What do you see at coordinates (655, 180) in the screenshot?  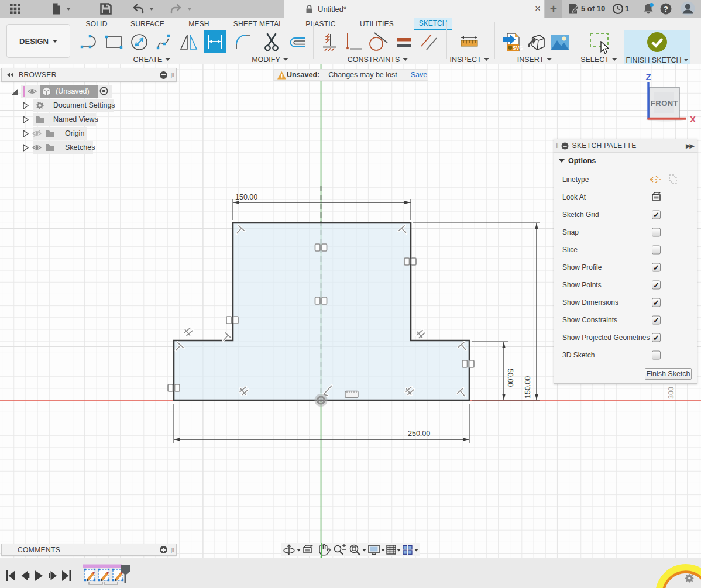 I see `construction-linetype-icon` at bounding box center [655, 180].